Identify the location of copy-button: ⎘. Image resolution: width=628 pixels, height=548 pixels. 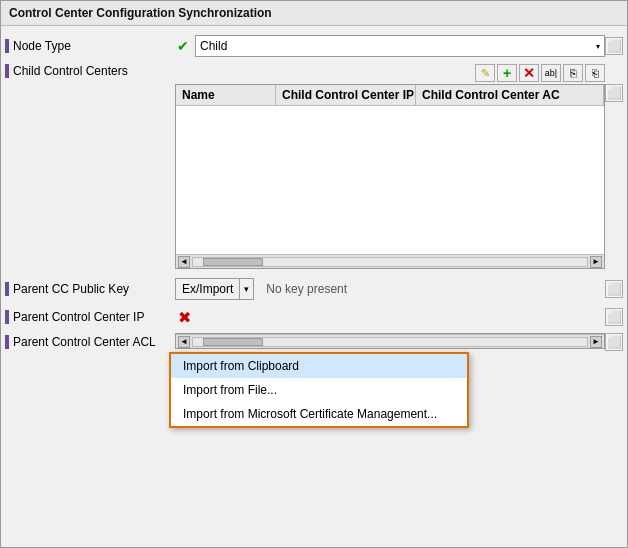
(573, 73).